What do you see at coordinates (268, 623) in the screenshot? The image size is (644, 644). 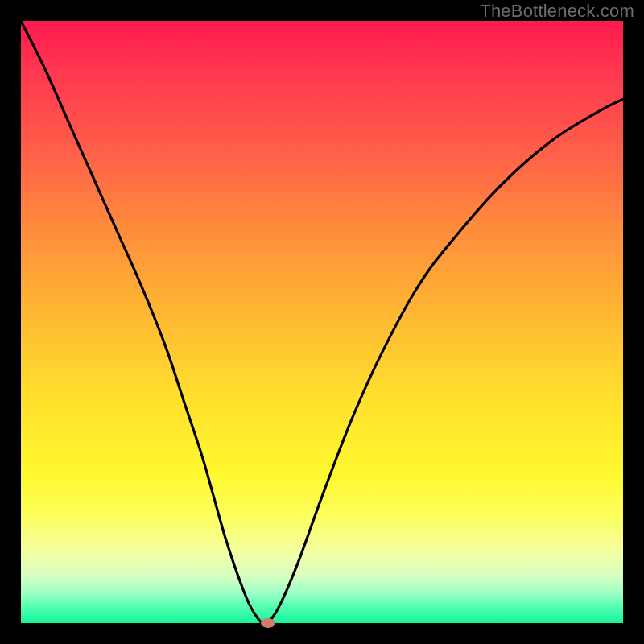 I see `optimum-marker` at bounding box center [268, 623].